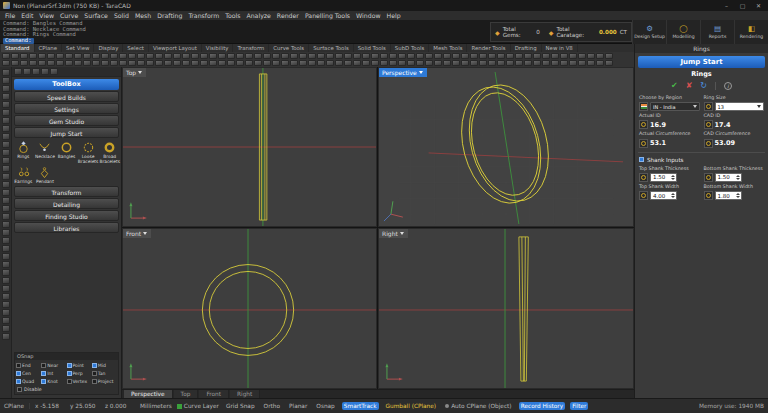 The width and height of the screenshot is (768, 413). Describe the element at coordinates (18, 72) in the screenshot. I see `panel-tab-icon` at that location.